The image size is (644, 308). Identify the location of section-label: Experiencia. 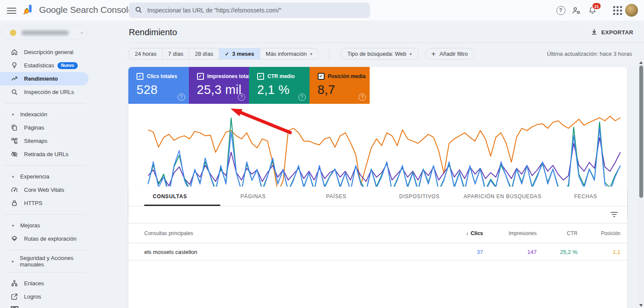
(35, 177).